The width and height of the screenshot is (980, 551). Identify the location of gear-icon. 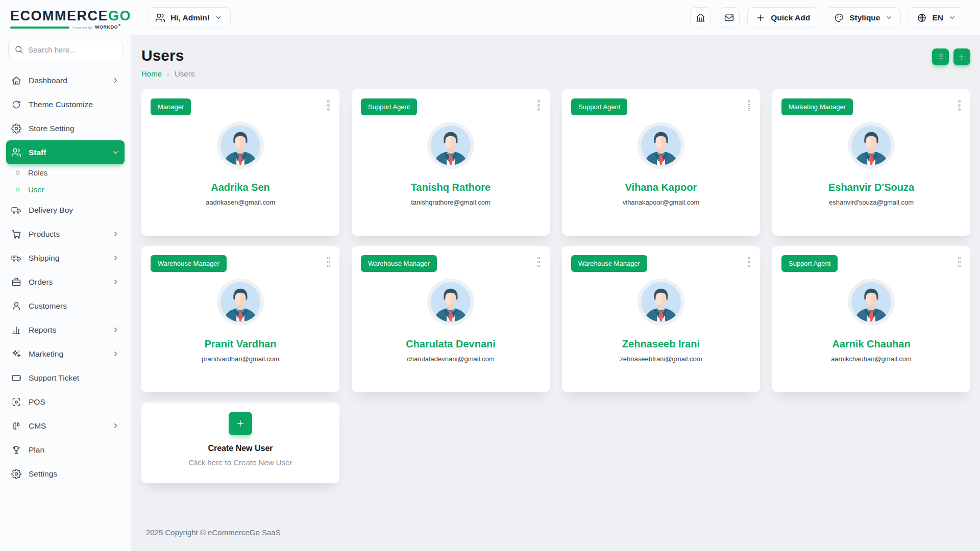
(16, 474).